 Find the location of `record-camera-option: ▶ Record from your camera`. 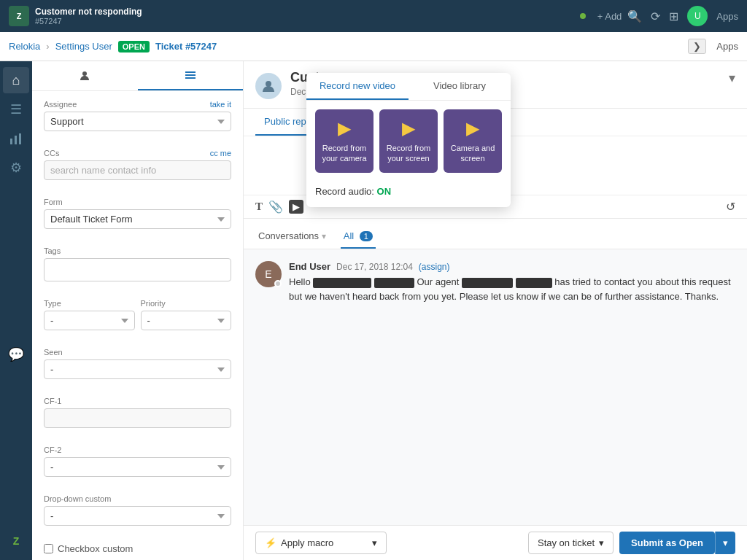

record-camera-option: ▶ Record from your camera is located at coordinates (344, 141).